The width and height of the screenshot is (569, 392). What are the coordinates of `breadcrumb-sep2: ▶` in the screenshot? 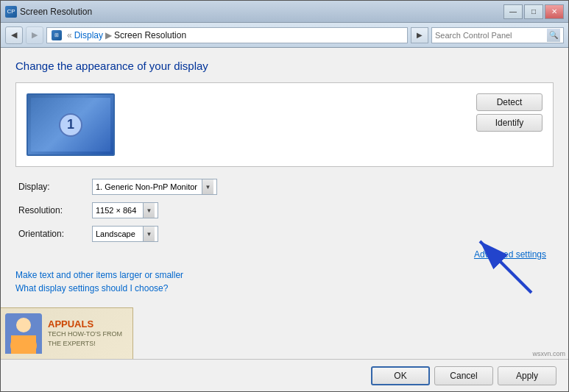 It's located at (109, 35).